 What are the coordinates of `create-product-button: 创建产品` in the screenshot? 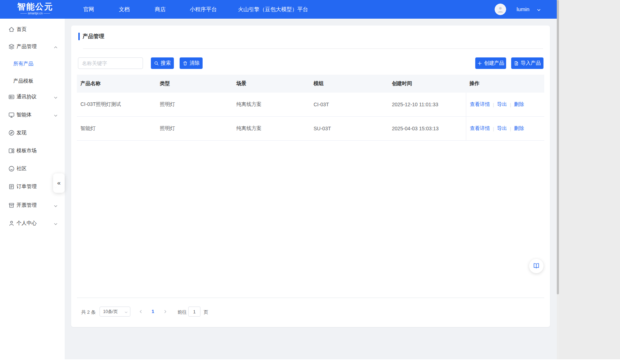 It's located at (491, 63).